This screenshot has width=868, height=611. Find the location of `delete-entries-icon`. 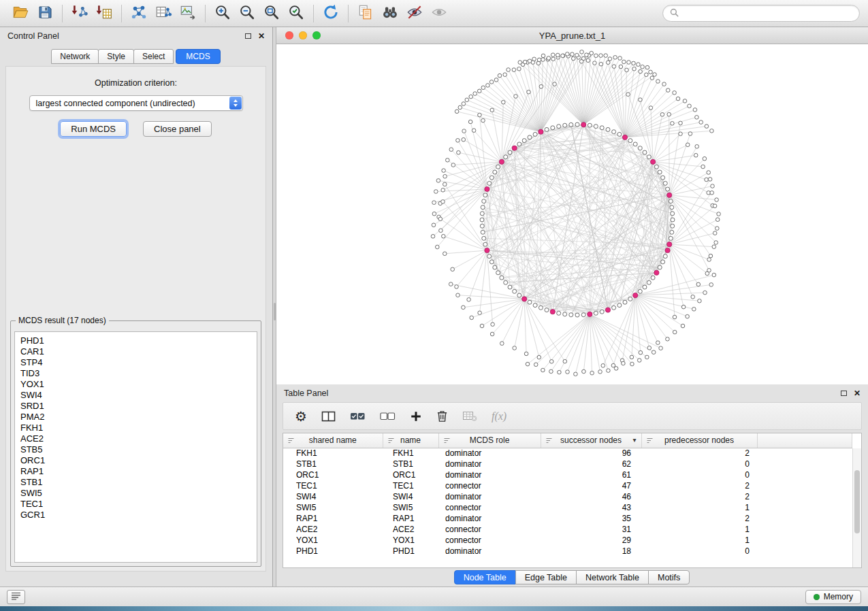

delete-entries-icon is located at coordinates (443, 416).